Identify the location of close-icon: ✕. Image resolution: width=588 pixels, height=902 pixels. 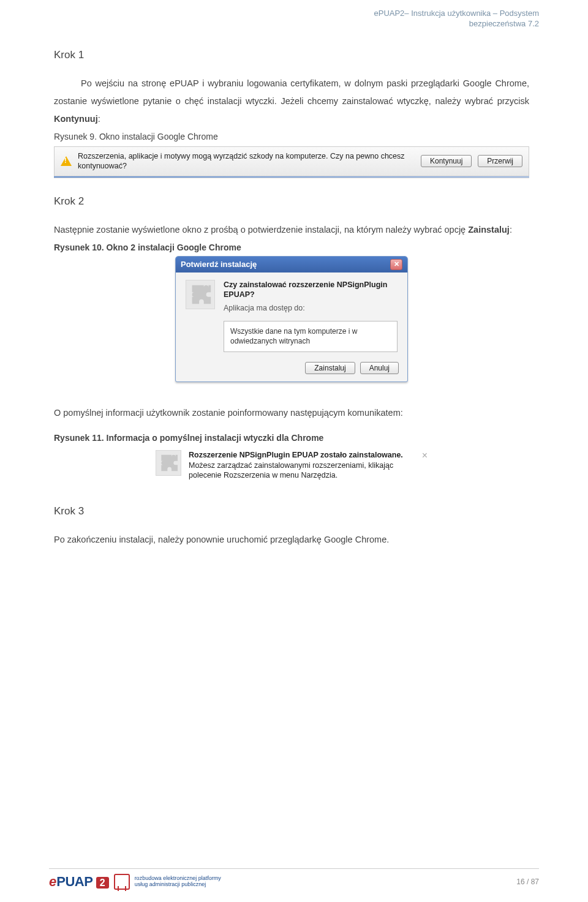
(396, 265).